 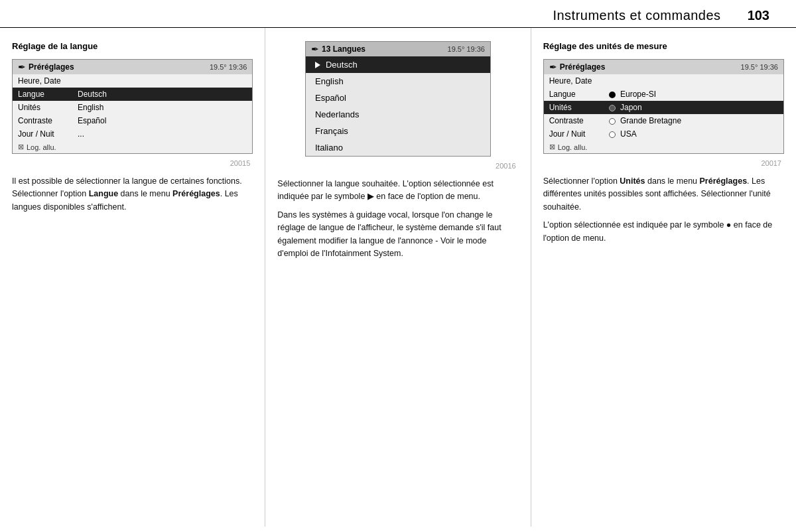 What do you see at coordinates (466, 49) in the screenshot?
I see `lang-screen-info: 19.5° 19:36` at bounding box center [466, 49].